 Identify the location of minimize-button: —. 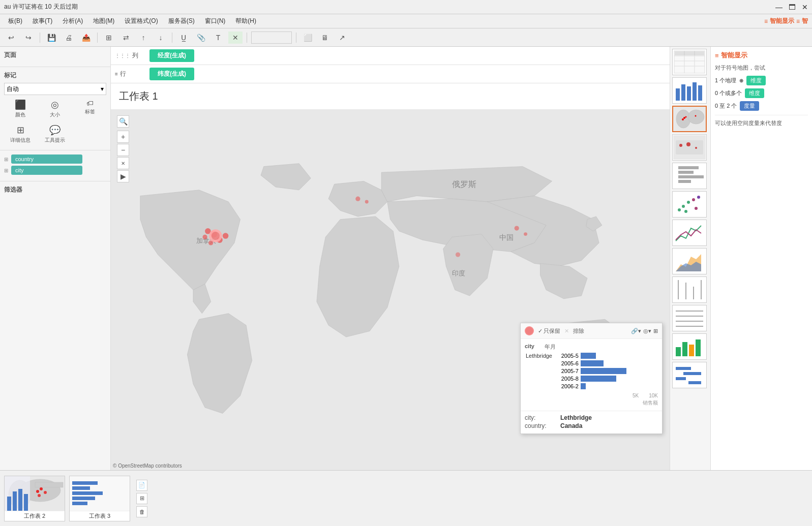
(779, 7).